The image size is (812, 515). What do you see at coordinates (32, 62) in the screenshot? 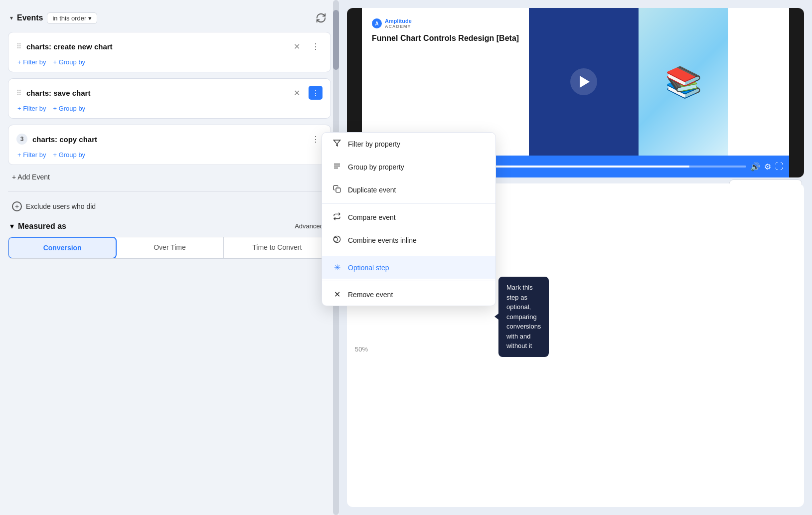
I see `filter-by-1: + Filter by` at bounding box center [32, 62].